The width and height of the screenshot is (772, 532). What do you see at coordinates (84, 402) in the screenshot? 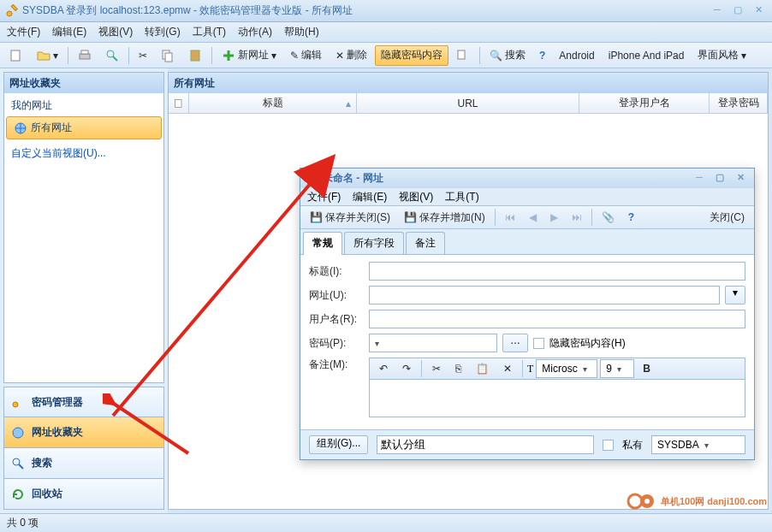
I see `section-password-manager: 密码管理器` at bounding box center [84, 402].